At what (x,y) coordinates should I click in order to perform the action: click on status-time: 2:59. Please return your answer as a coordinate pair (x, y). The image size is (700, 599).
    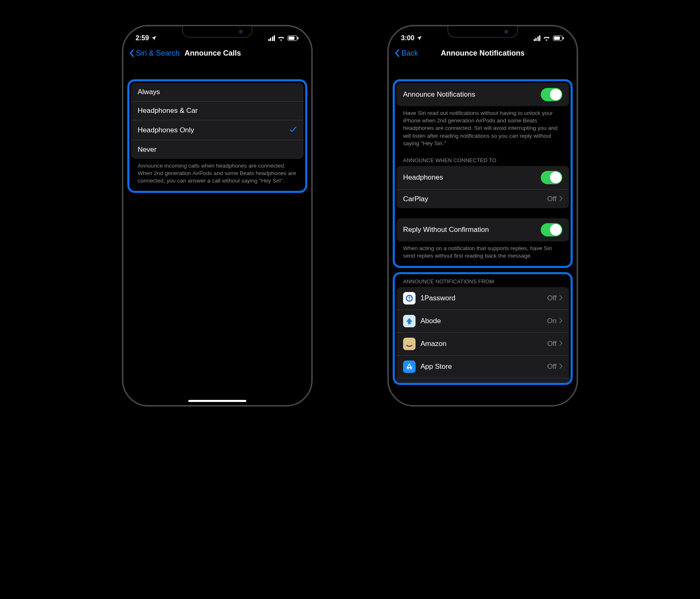
    Looking at the image, I should click on (142, 38).